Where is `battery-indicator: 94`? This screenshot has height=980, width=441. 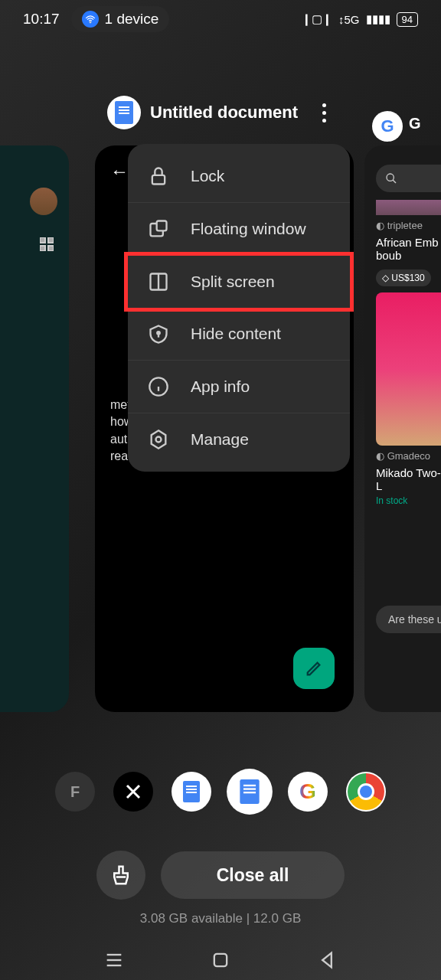
battery-indicator: 94 is located at coordinates (407, 20).